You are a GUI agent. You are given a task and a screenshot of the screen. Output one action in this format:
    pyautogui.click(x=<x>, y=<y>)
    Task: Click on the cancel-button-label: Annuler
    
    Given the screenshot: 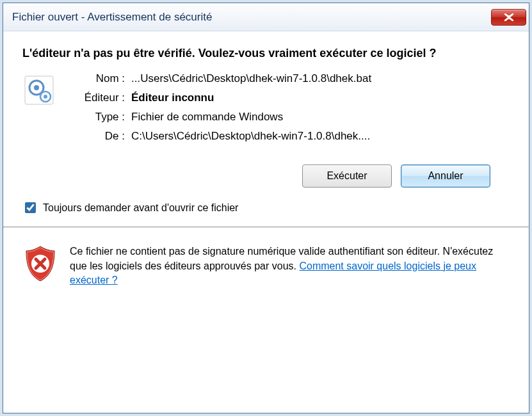 What is the action you would take?
    pyautogui.click(x=446, y=176)
    